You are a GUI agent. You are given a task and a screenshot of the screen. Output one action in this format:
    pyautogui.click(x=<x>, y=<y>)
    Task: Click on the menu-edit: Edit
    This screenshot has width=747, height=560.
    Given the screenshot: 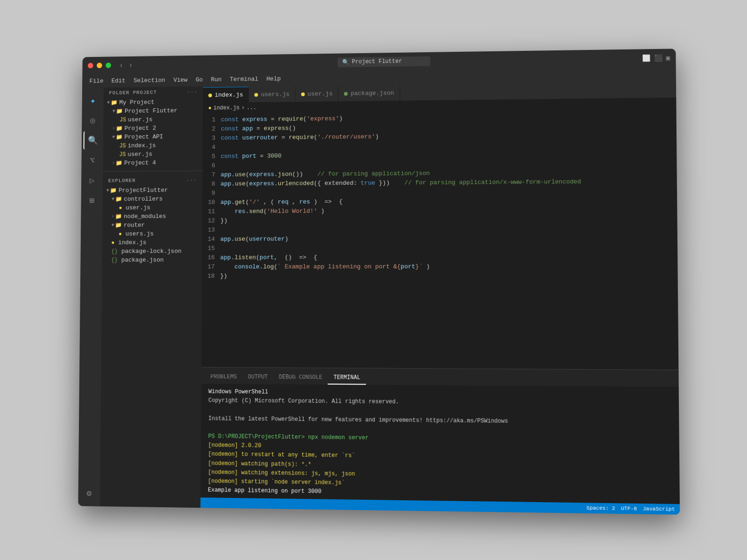 What is the action you would take?
    pyautogui.click(x=119, y=80)
    